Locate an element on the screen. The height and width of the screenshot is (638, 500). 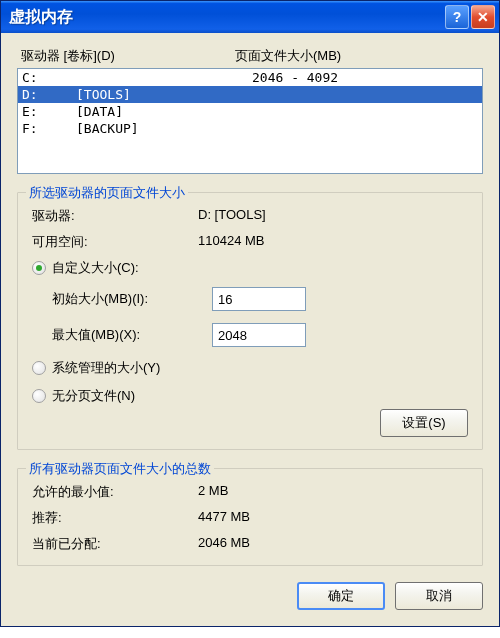
close-button: ✕ is located at coordinates (483, 17).